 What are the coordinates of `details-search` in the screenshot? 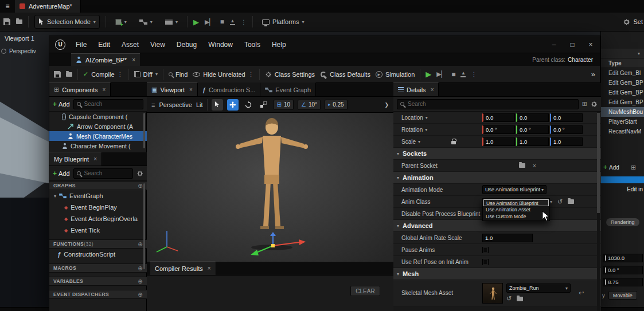 It's located at (487, 104).